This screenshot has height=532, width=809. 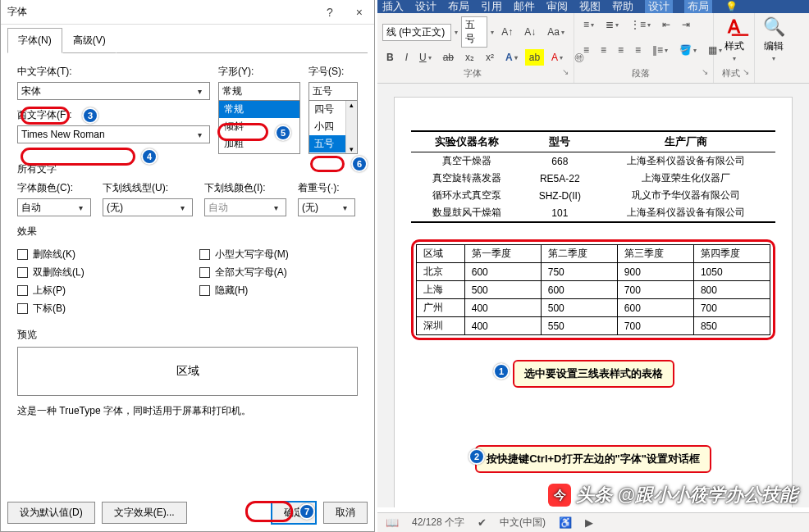 What do you see at coordinates (425, 57) in the screenshot?
I see `underline-icon: U▾` at bounding box center [425, 57].